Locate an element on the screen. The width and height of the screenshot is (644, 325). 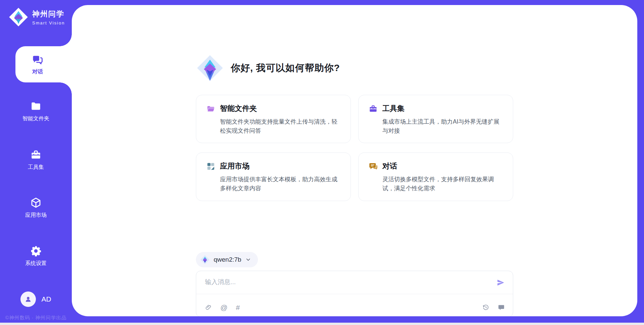
card-description: 灵活切换多模型文件，支持多样回复效果调试，满足个性化需求 is located at coordinates (443, 184).